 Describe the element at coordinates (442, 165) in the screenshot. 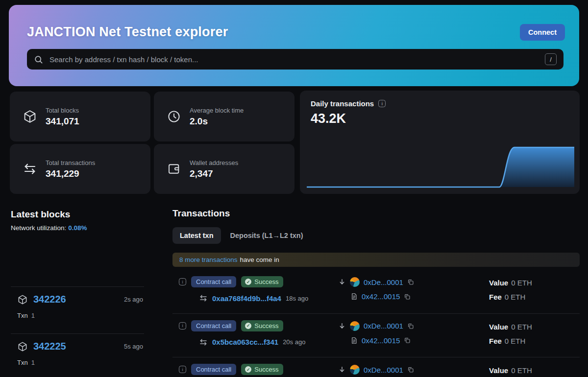

I see `daily-transactions-sparkline` at that location.